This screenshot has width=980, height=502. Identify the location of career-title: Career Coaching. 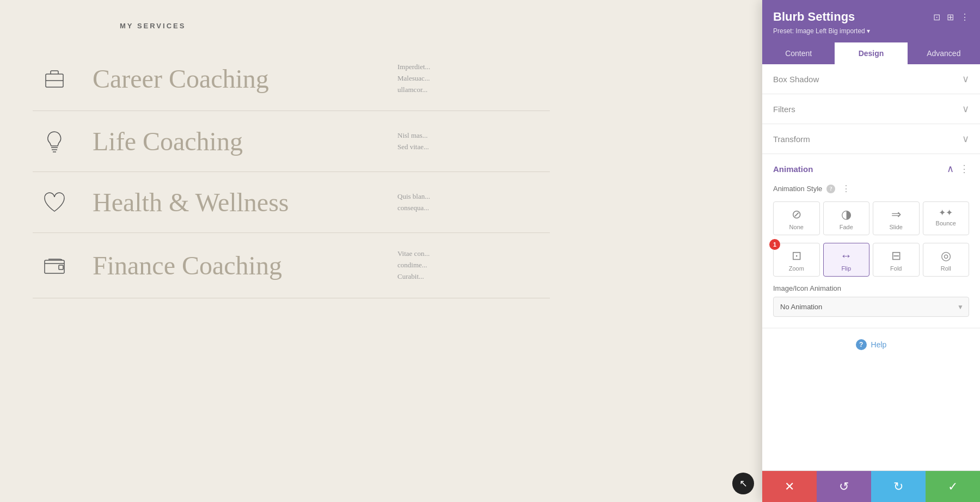
(234, 78).